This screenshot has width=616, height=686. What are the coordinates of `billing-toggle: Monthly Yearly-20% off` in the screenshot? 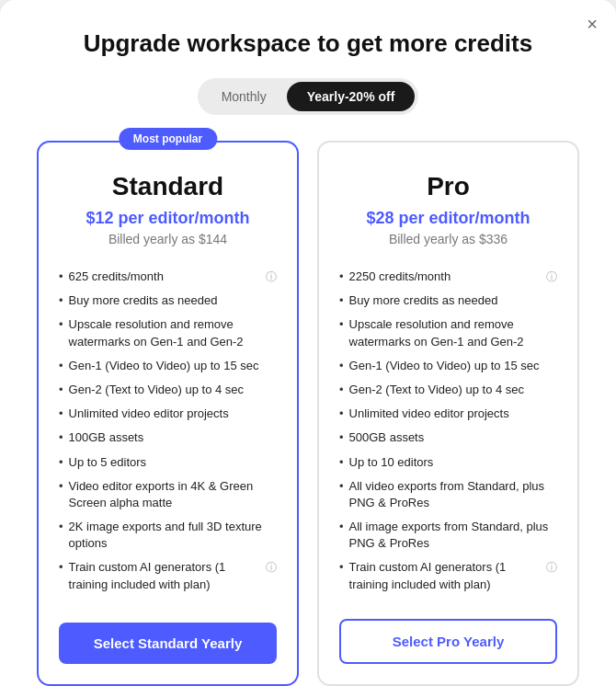 It's located at (309, 97).